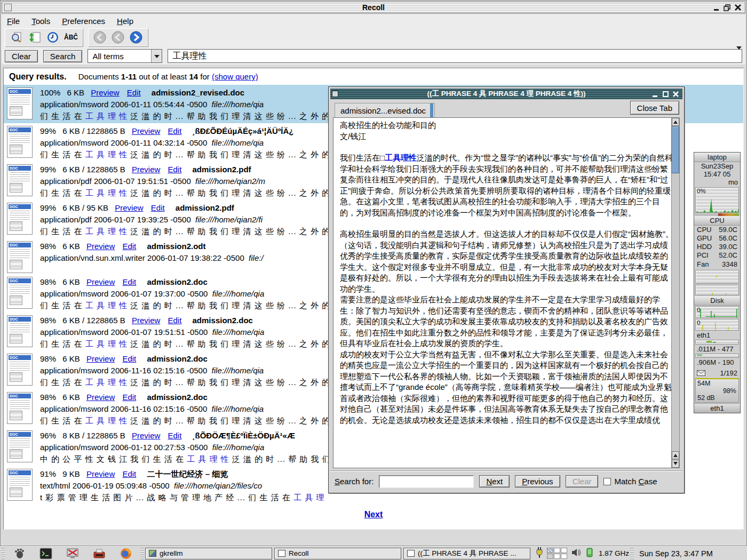 The height and width of the screenshot is (560, 747). I want to click on firefox-icon, so click(126, 554).